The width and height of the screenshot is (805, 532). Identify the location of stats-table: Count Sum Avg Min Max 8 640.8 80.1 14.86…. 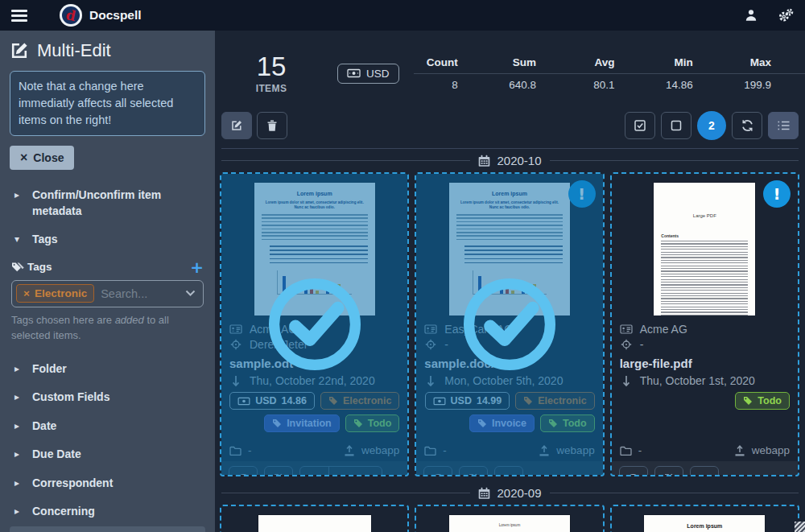
(609, 74).